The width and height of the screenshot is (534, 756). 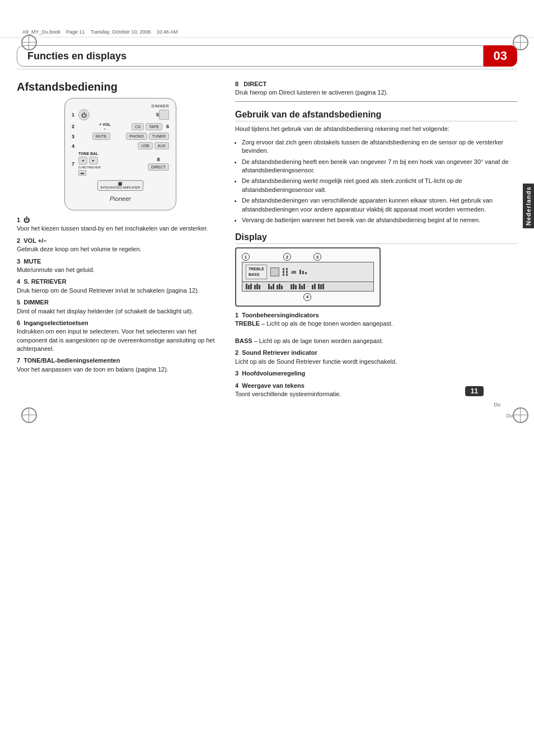 What do you see at coordinates (158, 159) in the screenshot?
I see `remote-num-8: 8` at bounding box center [158, 159].